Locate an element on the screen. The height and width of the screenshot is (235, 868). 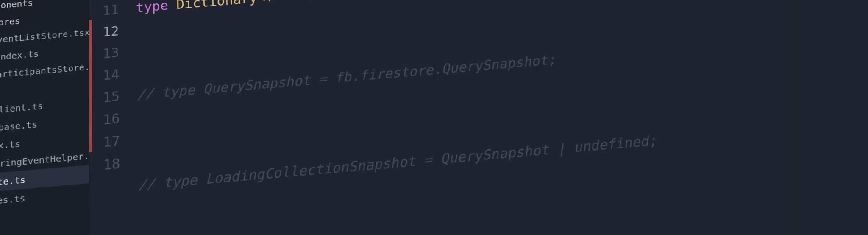
tree-item-label: APIClient.ts is located at coordinates (22, 109).